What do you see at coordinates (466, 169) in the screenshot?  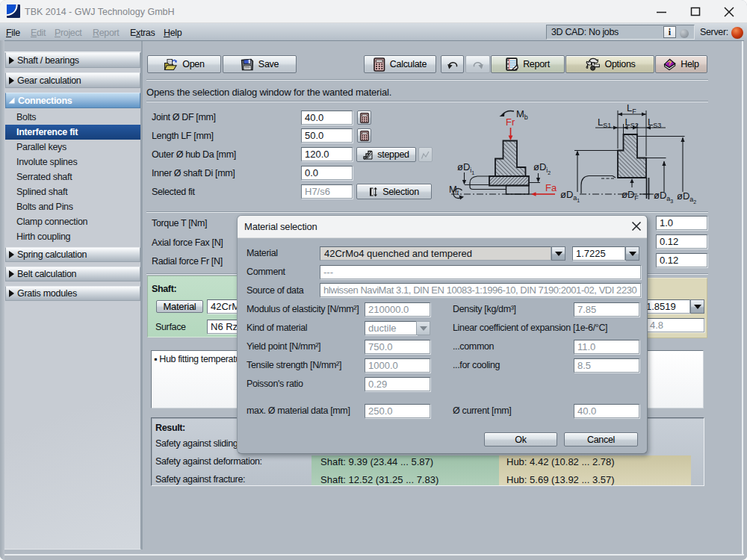 I see `svg-text: øDi1` at bounding box center [466, 169].